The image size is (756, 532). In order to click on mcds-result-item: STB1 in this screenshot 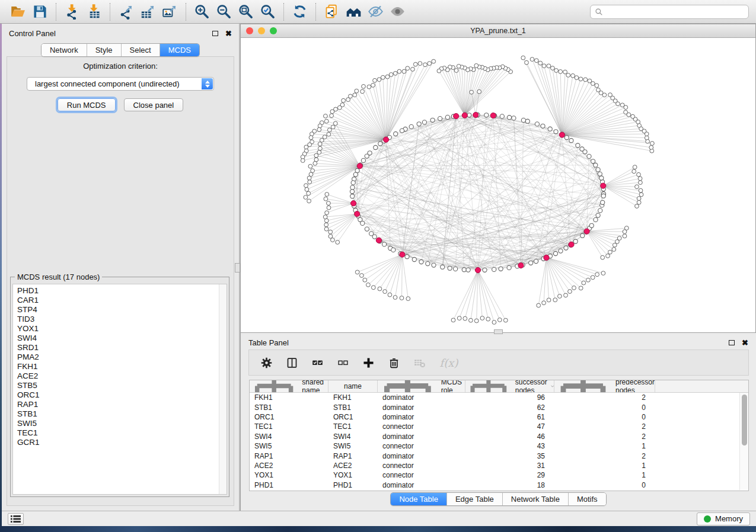, I will do `click(122, 414)`.